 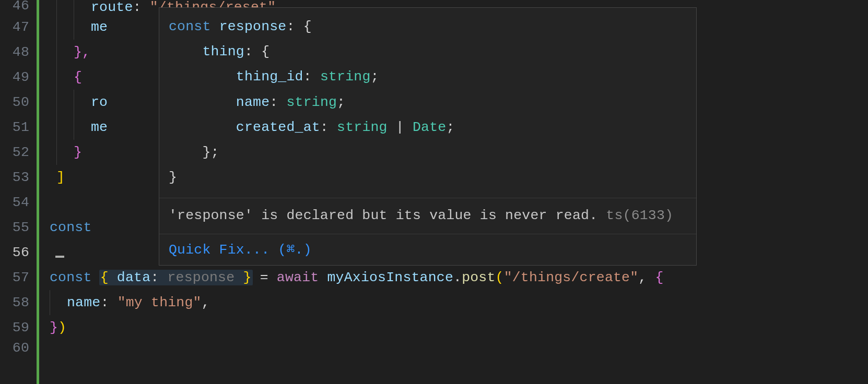 What do you see at coordinates (18, 77) in the screenshot?
I see `line-number: 49` at bounding box center [18, 77].